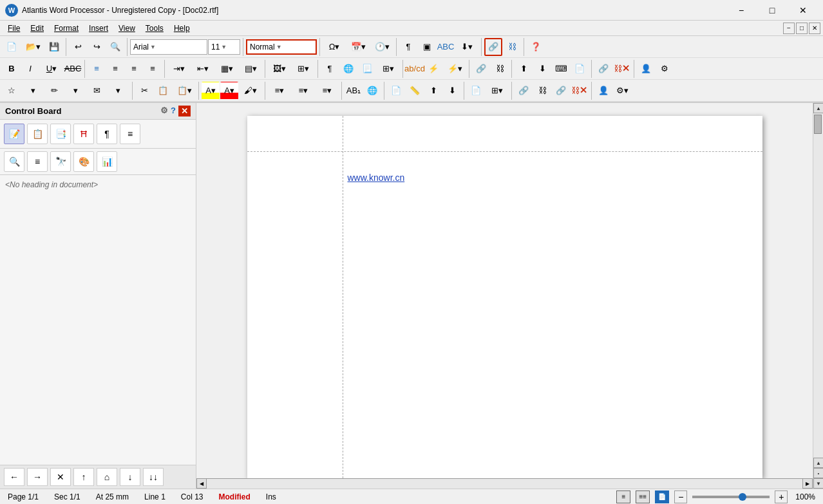 Image resolution: width=823 pixels, height=504 pixels. I want to click on cb-forward-button: →, so click(37, 477).